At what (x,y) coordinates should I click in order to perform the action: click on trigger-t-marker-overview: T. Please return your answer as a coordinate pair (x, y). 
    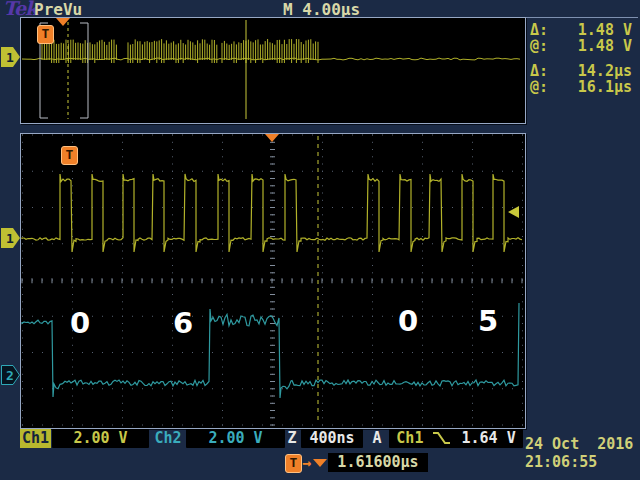
    Looking at the image, I should click on (46, 34).